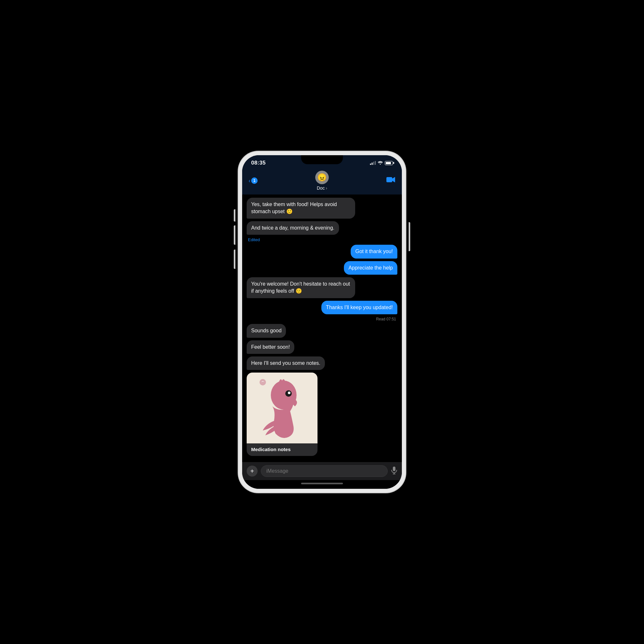 The width and height of the screenshot is (644, 644). What do you see at coordinates (322, 322) in the screenshot?
I see `phone-screen: 08:35` at bounding box center [322, 322].